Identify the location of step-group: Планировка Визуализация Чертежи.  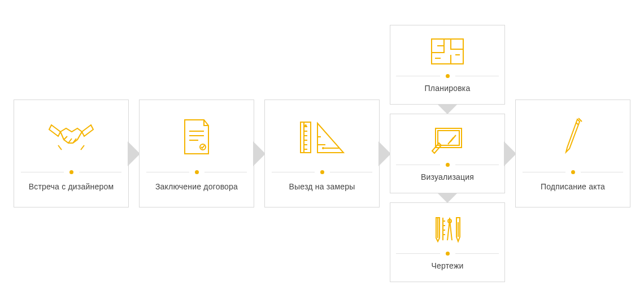
(447, 154).